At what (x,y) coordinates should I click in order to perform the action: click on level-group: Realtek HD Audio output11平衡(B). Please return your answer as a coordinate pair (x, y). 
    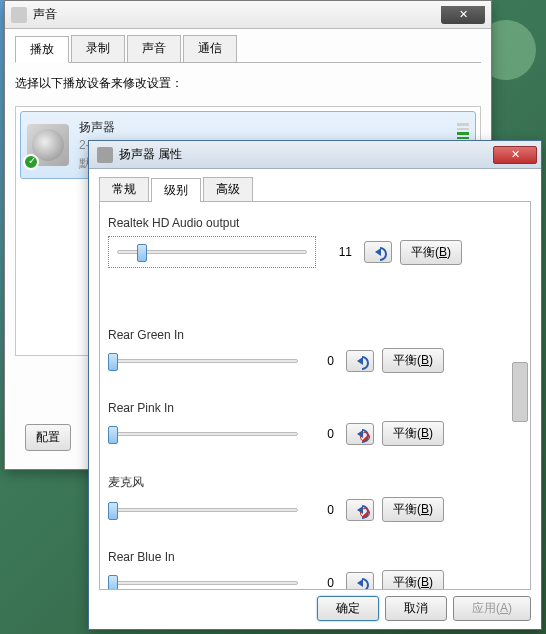
    Looking at the image, I should click on (315, 242).